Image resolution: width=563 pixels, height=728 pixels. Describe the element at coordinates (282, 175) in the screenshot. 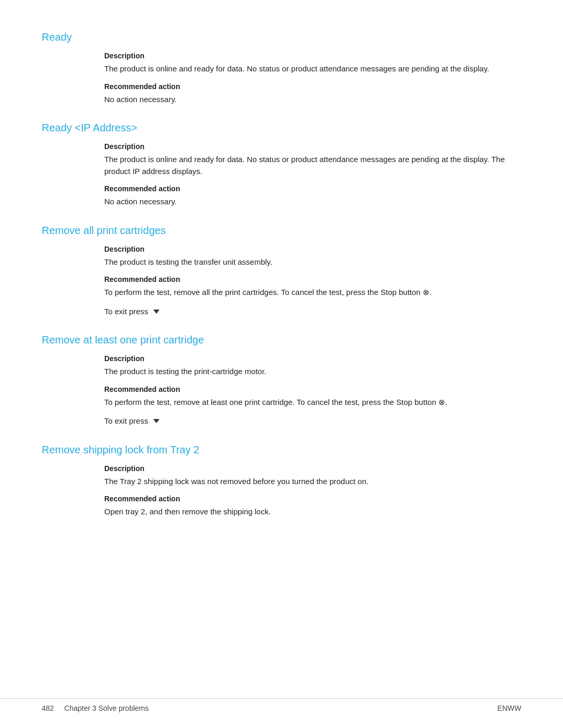

I see `section-body-ready-ip: DescriptionThe product is online and rea…` at that location.